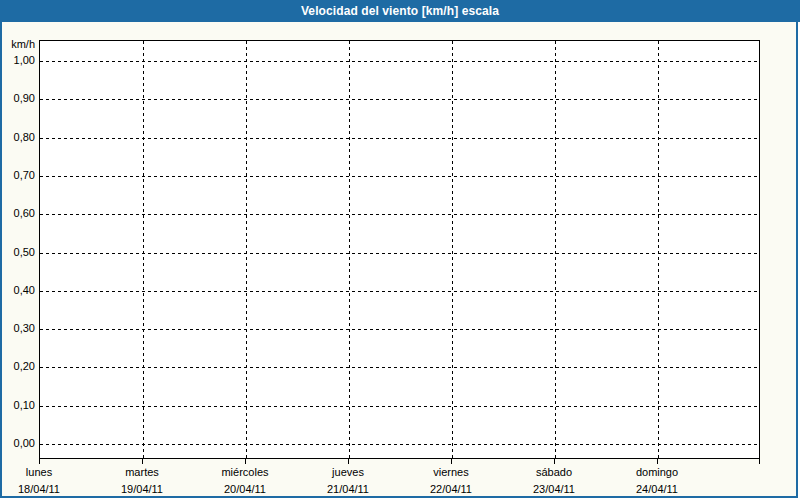  I want to click on x-axis-category-label: domingo24/04/11, so click(657, 480).